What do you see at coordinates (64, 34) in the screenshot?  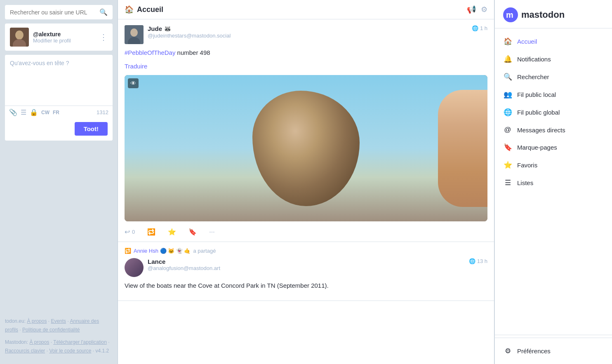 I see `user-handle: @alexture` at bounding box center [64, 34].